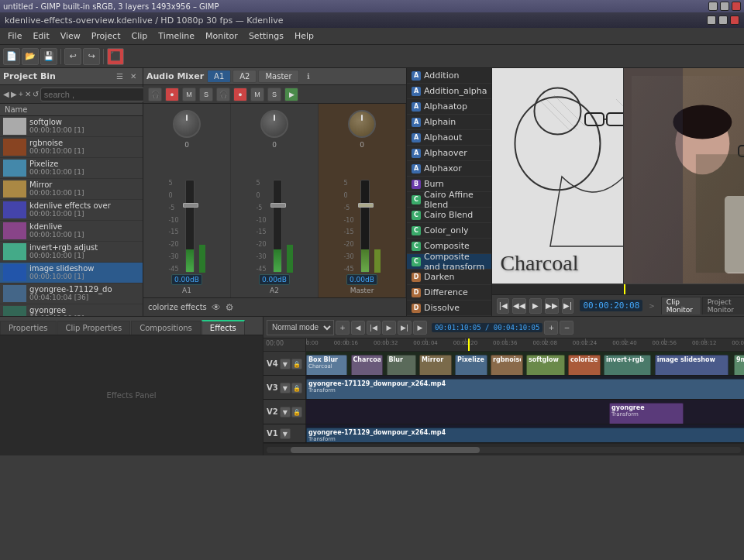  What do you see at coordinates (536, 306) in the screenshot?
I see `prev-play-btn: ▶` at bounding box center [536, 306].